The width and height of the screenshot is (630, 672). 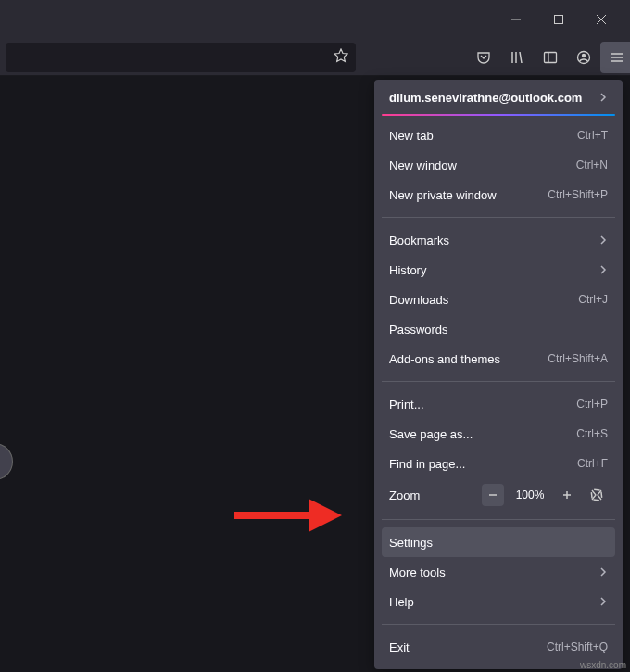 What do you see at coordinates (498, 602) in the screenshot?
I see `menu-help: Help` at bounding box center [498, 602].